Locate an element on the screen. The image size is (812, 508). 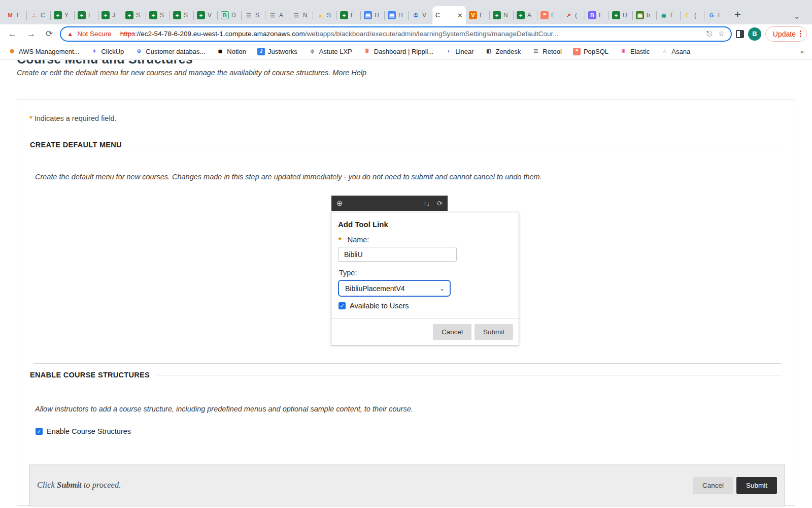
page-submit-button: Submit is located at coordinates (757, 486).